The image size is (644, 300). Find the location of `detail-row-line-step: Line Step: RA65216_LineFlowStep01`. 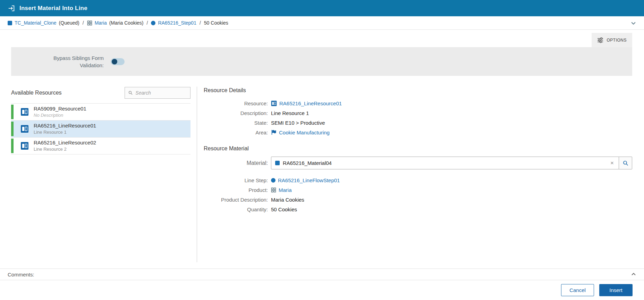

detail-row-line-step: Line Step: RA65216_LineFlowStep01 is located at coordinates (418, 180).